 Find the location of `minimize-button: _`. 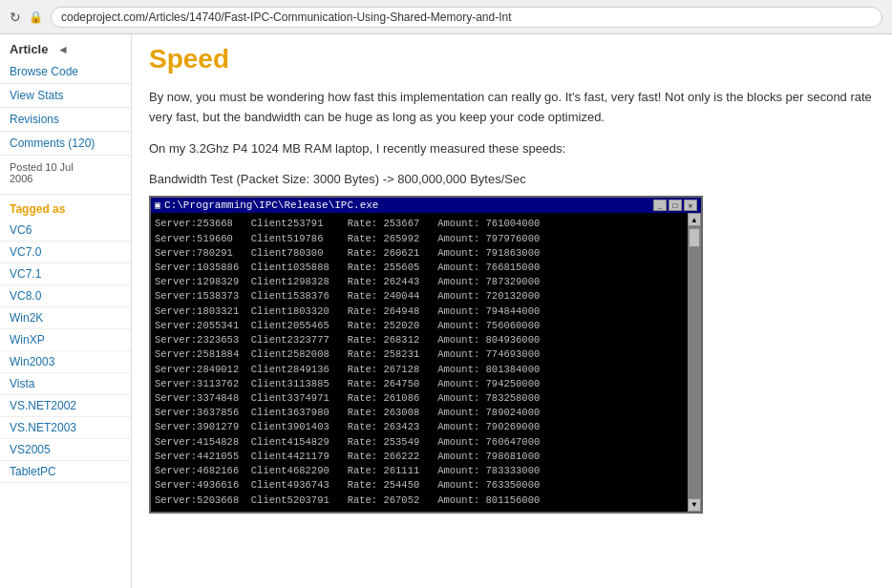

minimize-button: _ is located at coordinates (660, 205).